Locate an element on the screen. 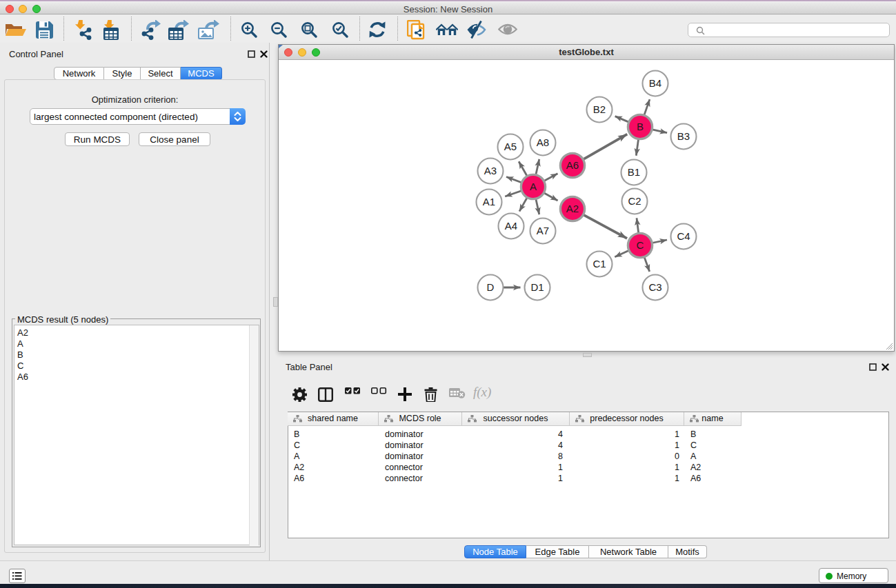 This screenshot has width=896, height=588. svg-text: A5 is located at coordinates (510, 146).